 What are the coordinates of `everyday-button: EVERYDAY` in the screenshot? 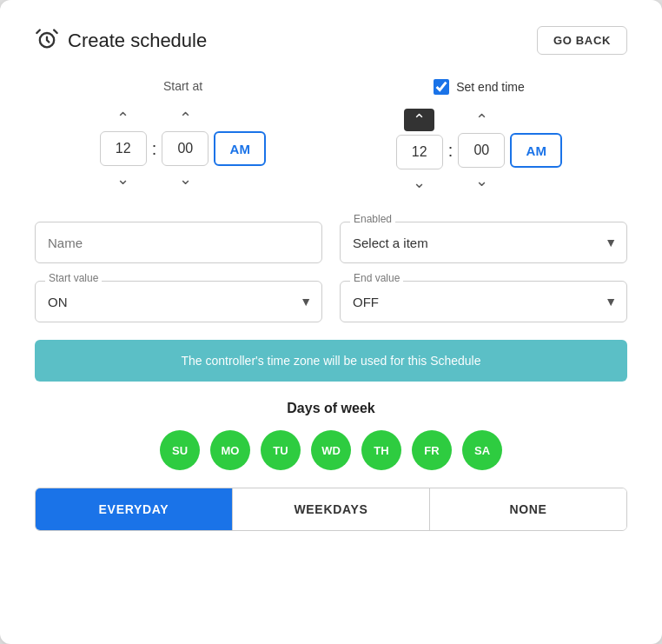 It's located at (134, 509).